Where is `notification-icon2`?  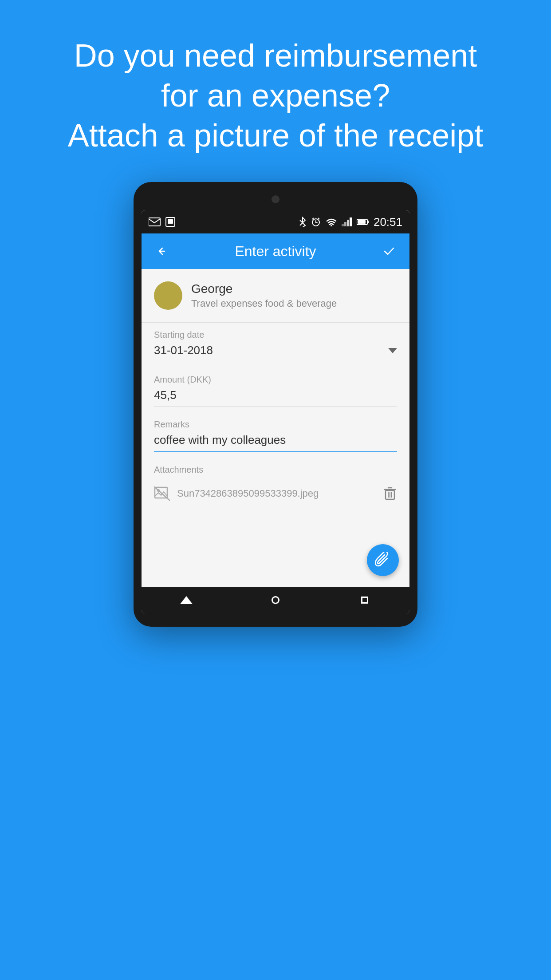
notification-icon2 is located at coordinates (170, 222).